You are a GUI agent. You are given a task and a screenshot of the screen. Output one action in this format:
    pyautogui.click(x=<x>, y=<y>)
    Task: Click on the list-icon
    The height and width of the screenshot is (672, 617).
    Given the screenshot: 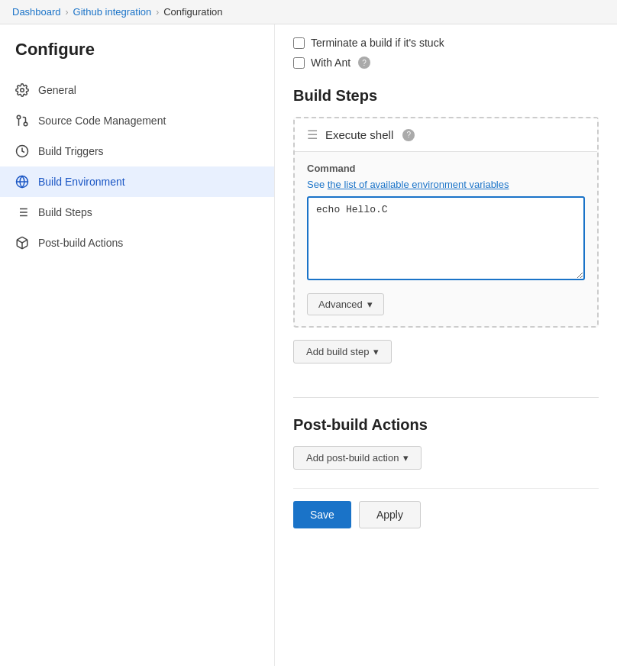 What is the action you would take?
    pyautogui.click(x=22, y=212)
    